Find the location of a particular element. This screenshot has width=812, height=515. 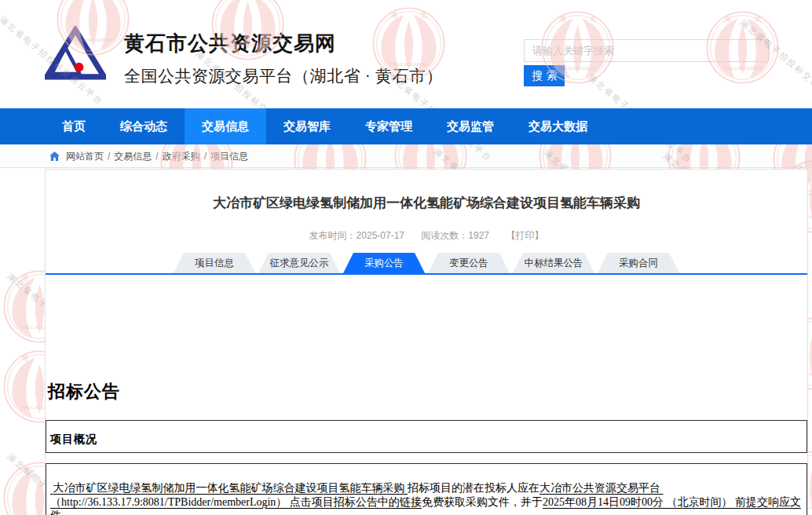

article-meta: 发布时间：2025-07-17 阅读次数：1927 【打印】 is located at coordinates (426, 236).